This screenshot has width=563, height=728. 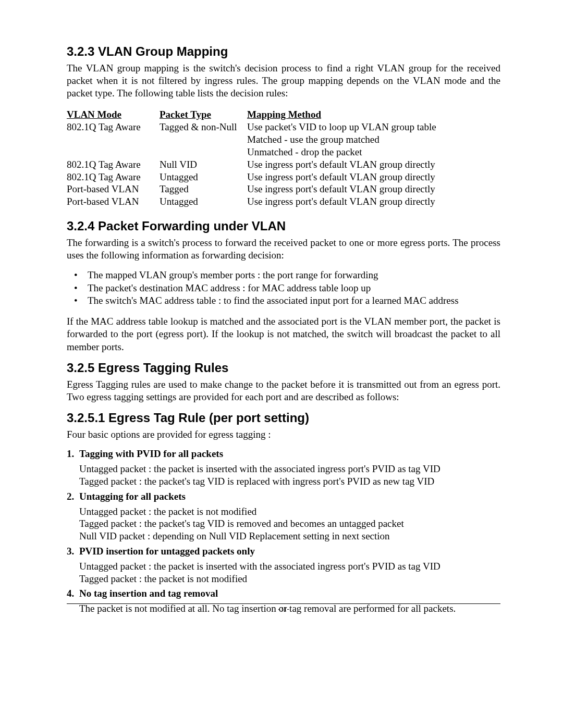 I want to click on td: Unmatched - drop the packet, so click(x=346, y=153).